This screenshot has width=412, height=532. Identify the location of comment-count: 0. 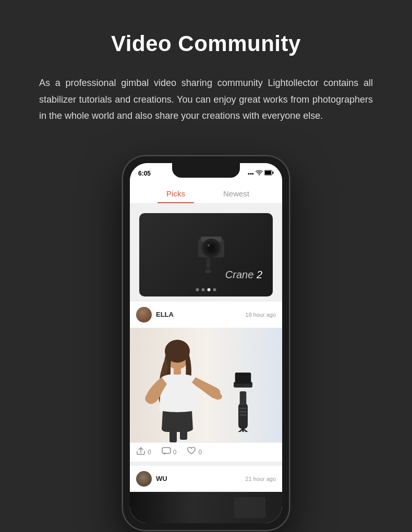
(175, 452).